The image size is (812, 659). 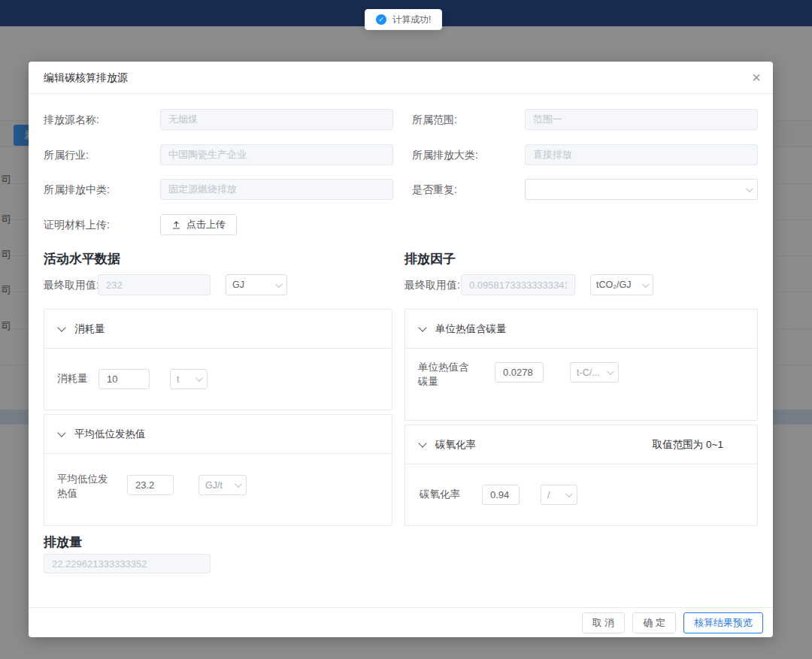 I want to click on scope-input, so click(x=641, y=119).